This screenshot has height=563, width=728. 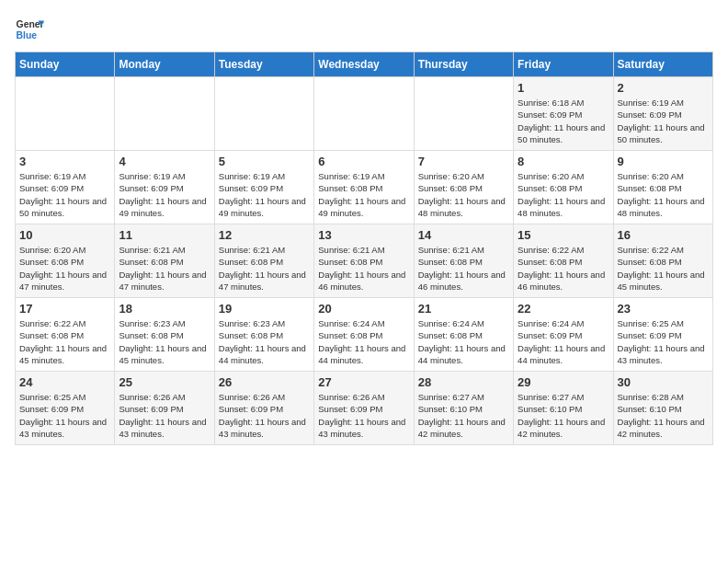 What do you see at coordinates (65, 64) in the screenshot?
I see `day-header-sunday: Sunday` at bounding box center [65, 64].